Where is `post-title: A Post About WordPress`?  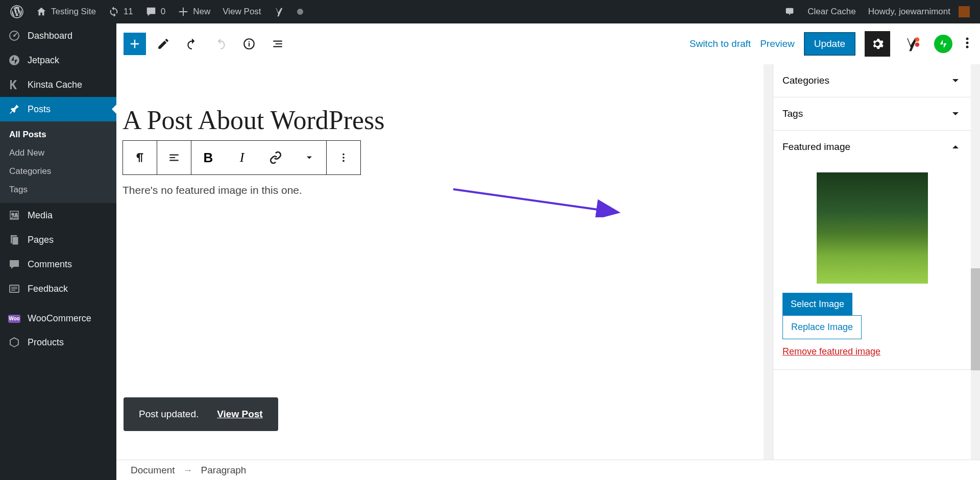
post-title: A Post About WordPress is located at coordinates (439, 120).